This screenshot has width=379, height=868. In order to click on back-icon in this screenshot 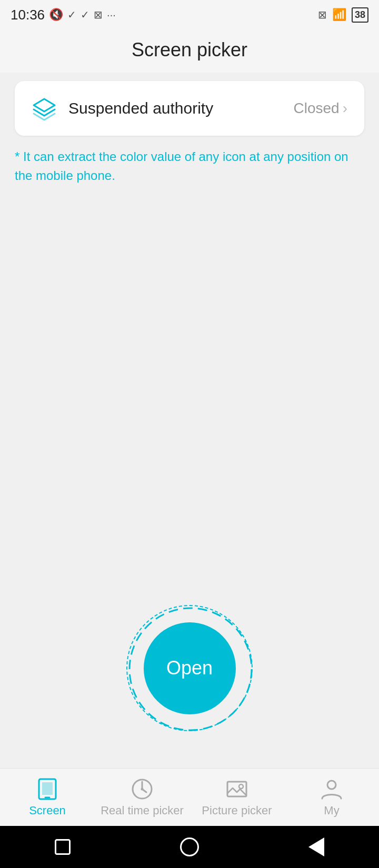, I will do `click(316, 847)`.